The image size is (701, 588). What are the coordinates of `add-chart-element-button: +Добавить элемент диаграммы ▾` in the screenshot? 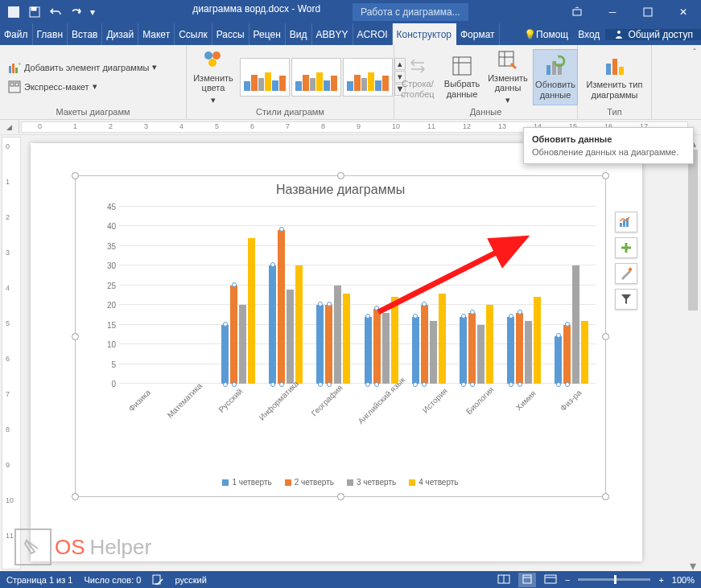 It's located at (82, 68).